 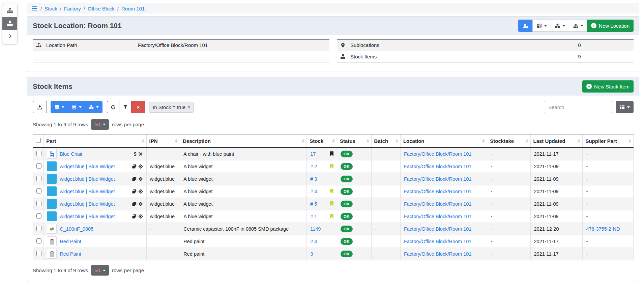 What do you see at coordinates (354, 191) in the screenshot?
I see `status-cell: OK` at bounding box center [354, 191].